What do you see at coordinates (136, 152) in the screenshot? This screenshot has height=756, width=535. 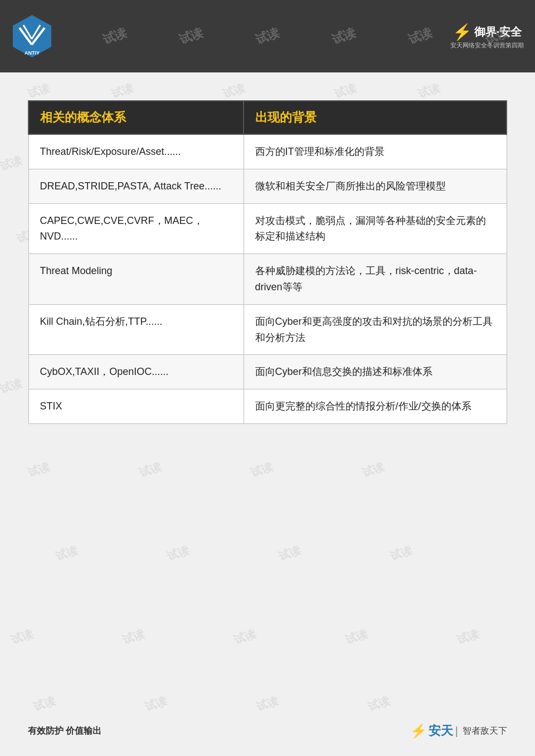 I see `table-cell-left: Threat/Risk/Exposure/Asset......` at bounding box center [136, 152].